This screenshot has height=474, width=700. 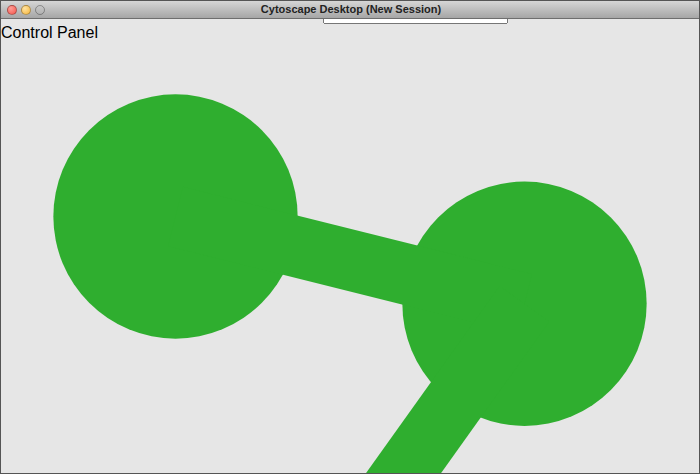 I want to click on window-title: Cytoscape Desktop (New Session), so click(x=350, y=9).